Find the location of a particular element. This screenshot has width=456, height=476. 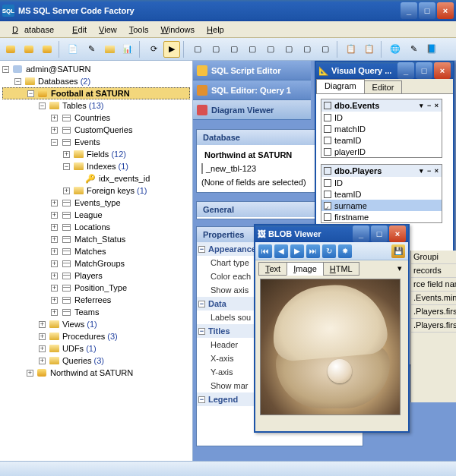

blob-viewer-window: 🖼 BLOB Viewer _ □ × ⏮ ◀ ▶ ⏭ ↻ ✸ 💾 Text I… is located at coordinates (331, 328).